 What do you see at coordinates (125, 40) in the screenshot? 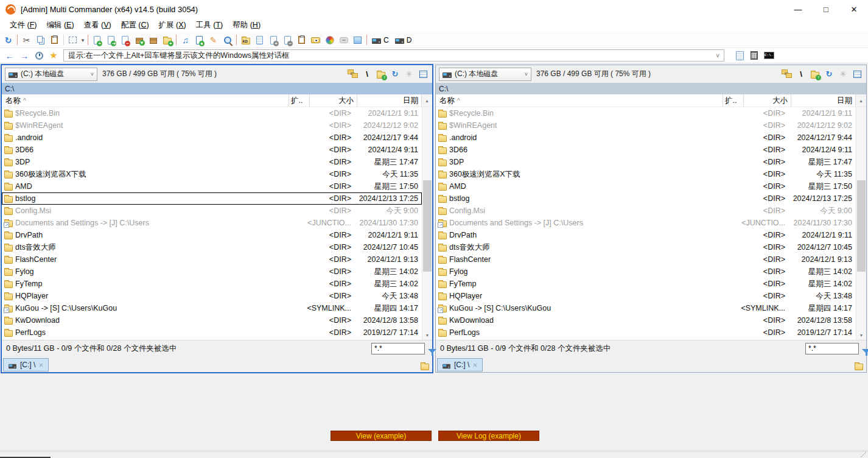
I see `delete-file-icon` at bounding box center [125, 40].